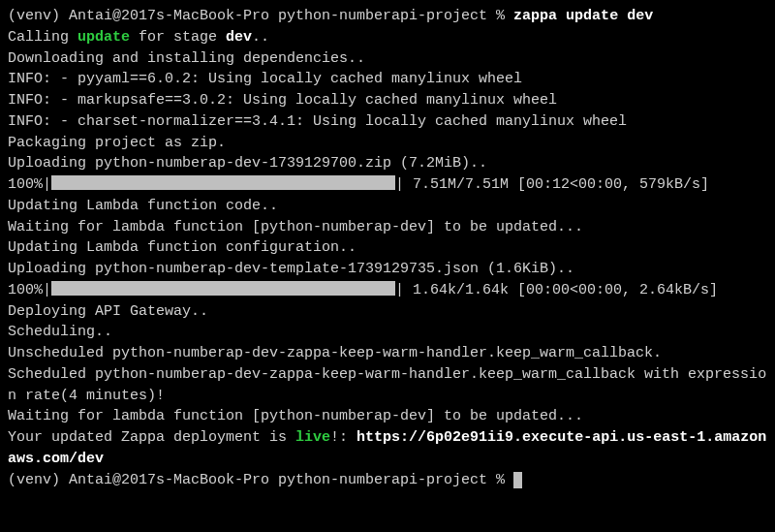 The image size is (775, 532). Describe the element at coordinates (583, 16) in the screenshot. I see `command-text: zappa update dev` at that location.